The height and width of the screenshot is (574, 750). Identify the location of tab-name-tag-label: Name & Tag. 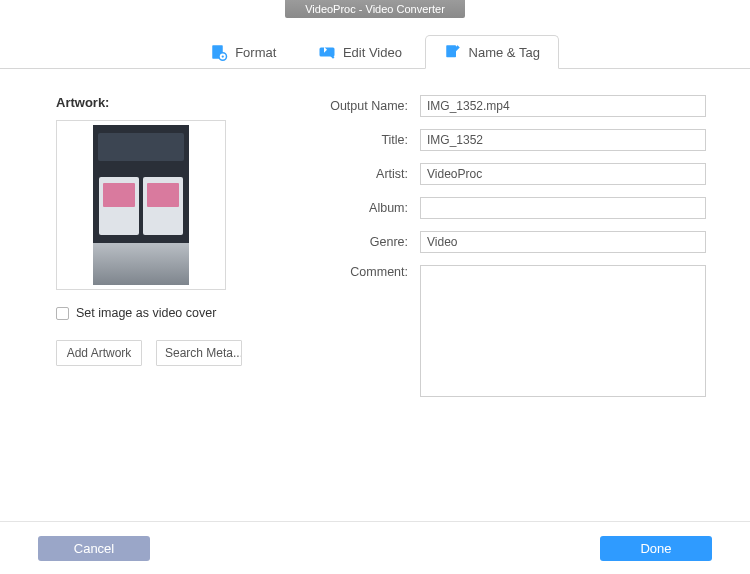
(504, 52).